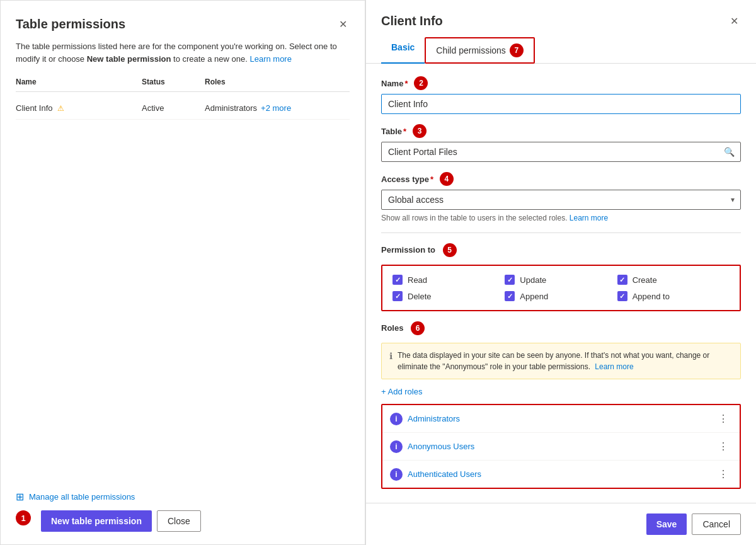 This screenshot has width=756, height=545. What do you see at coordinates (79, 108) in the screenshot?
I see `row-name: Client Info ⚠` at bounding box center [79, 108].